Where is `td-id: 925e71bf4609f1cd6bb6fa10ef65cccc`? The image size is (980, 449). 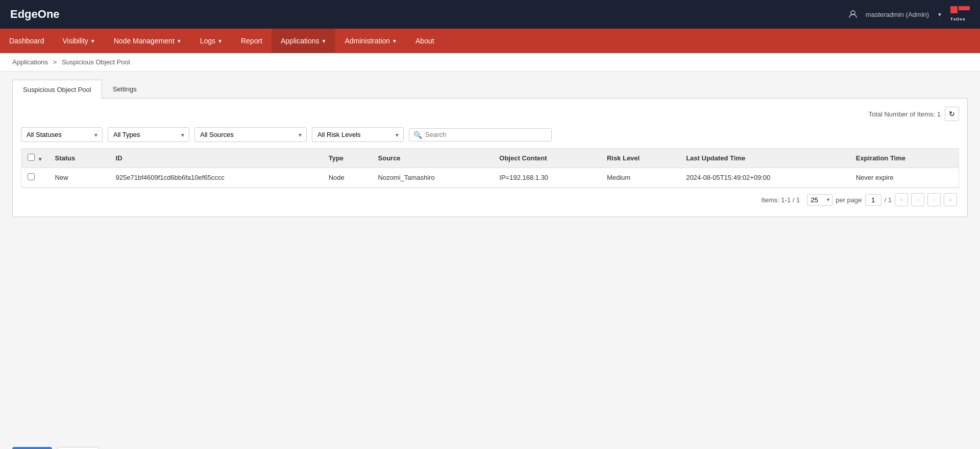
td-id: 925e71bf4609f1cd6bb6fa10ef65cccc is located at coordinates (216, 178).